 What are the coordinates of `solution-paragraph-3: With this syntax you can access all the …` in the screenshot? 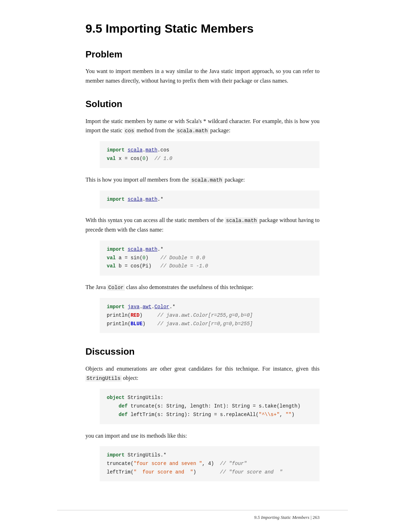 It's located at (202, 225).